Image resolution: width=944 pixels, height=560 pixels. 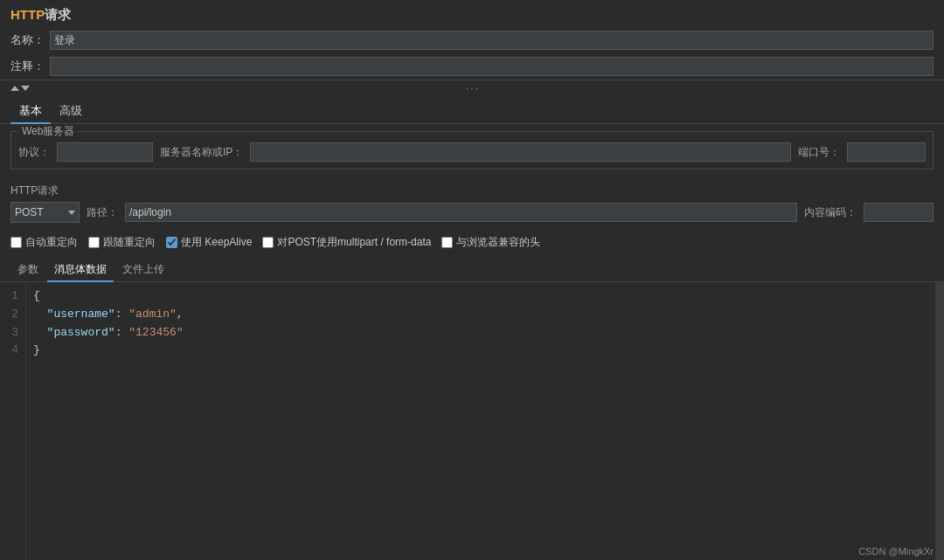 What do you see at coordinates (472, 212) in the screenshot?
I see `http-row: POST GET PUT DELETE PATCH HEAD OPTIONS 路…` at bounding box center [472, 212].